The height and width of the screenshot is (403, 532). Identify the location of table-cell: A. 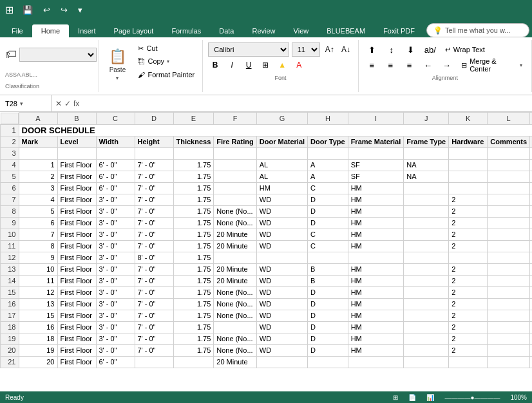
(328, 165).